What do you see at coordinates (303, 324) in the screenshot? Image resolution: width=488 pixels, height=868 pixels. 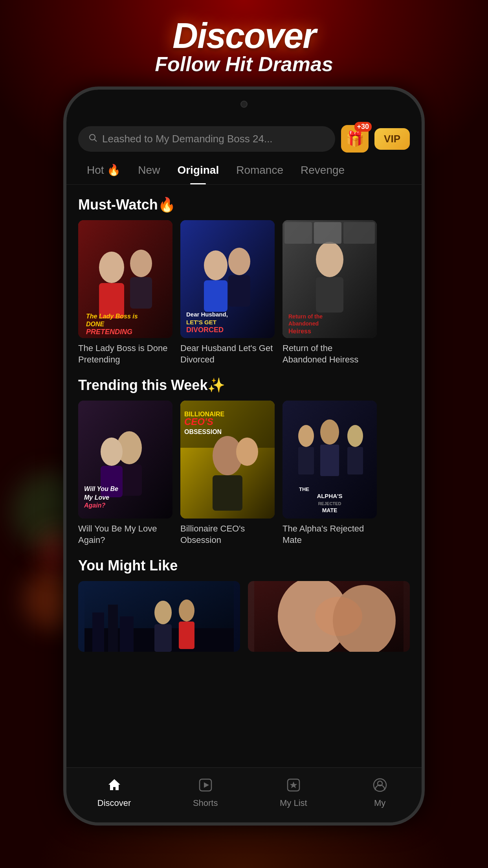 I see `svg-text: Abandoned` at bounding box center [303, 324].